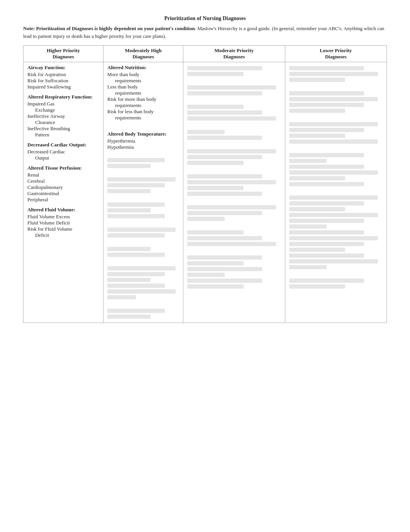 This screenshot has height=532, width=410. Describe the element at coordinates (144, 54) in the screenshot. I see `col2-header: Moderately High Diagnoses` at that location.